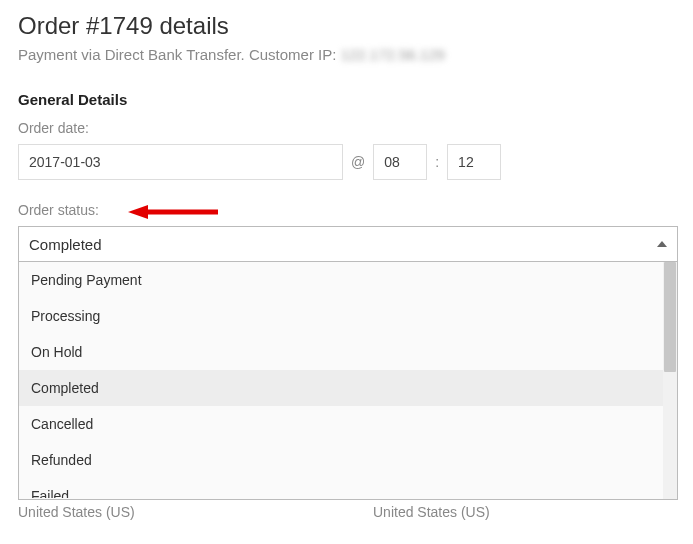  What do you see at coordinates (400, 162) in the screenshot?
I see `order-hour-input` at bounding box center [400, 162].